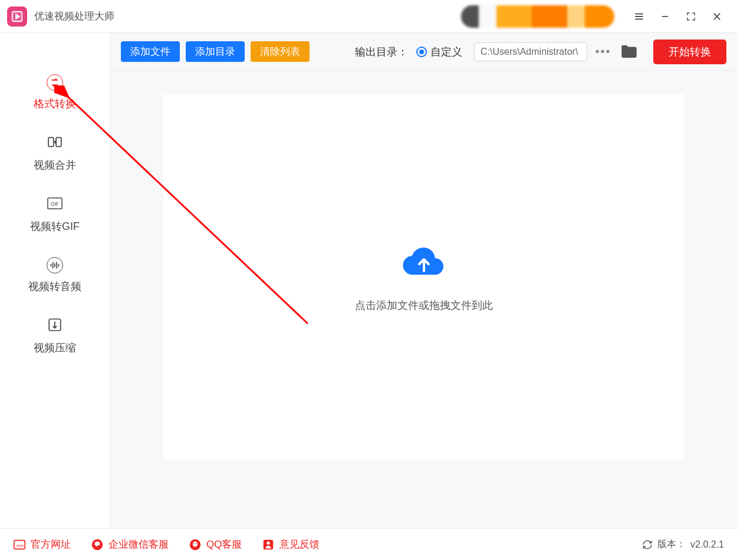 Image resolution: width=737 pixels, height=560 pixels. Describe the element at coordinates (639, 17) in the screenshot. I see `menu-icon` at that location.